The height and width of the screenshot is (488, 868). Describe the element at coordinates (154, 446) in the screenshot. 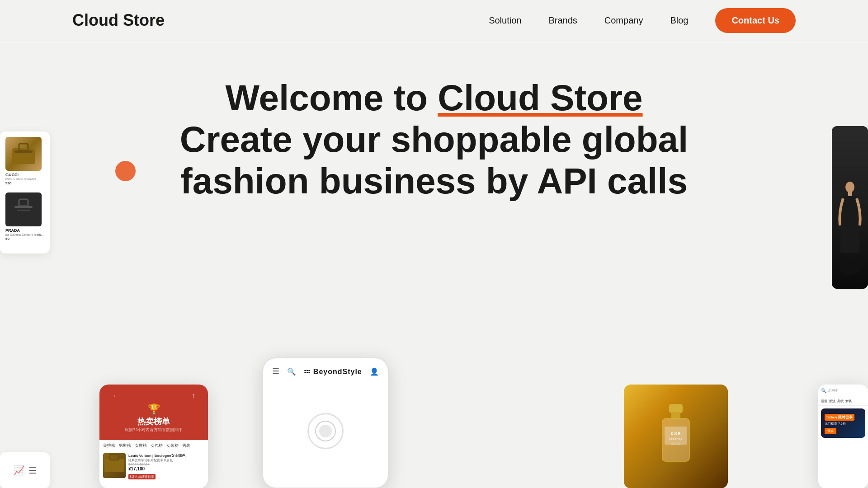

I see `red-category-tabs: 美护榜 男鞋榜 女鞋榜 女包榜 女装榜 男装` at that location.